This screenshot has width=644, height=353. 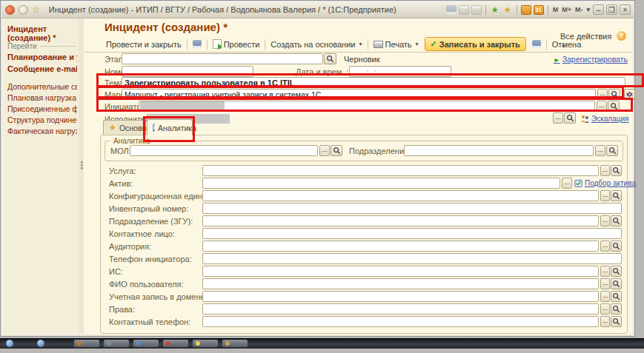 I want to click on calendar-icon, so click(x=526, y=10).